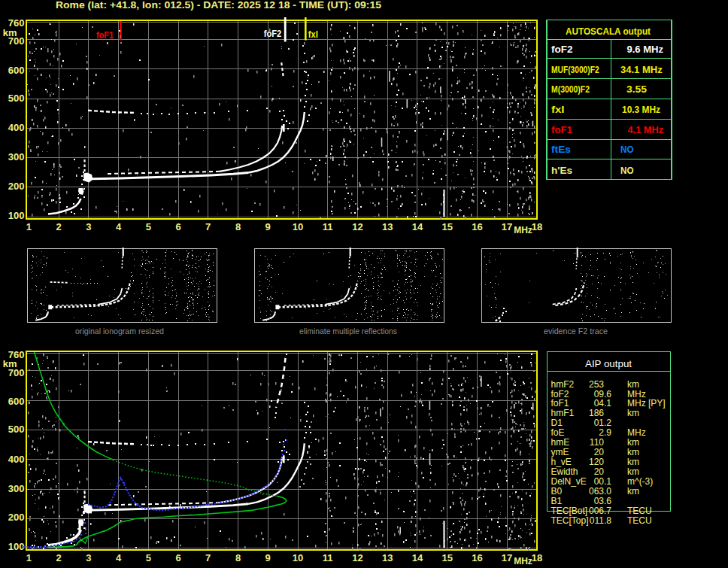 This screenshot has width=728, height=568. Describe the element at coordinates (560, 452) in the screenshot. I see `svg-text: ymE` at that location.